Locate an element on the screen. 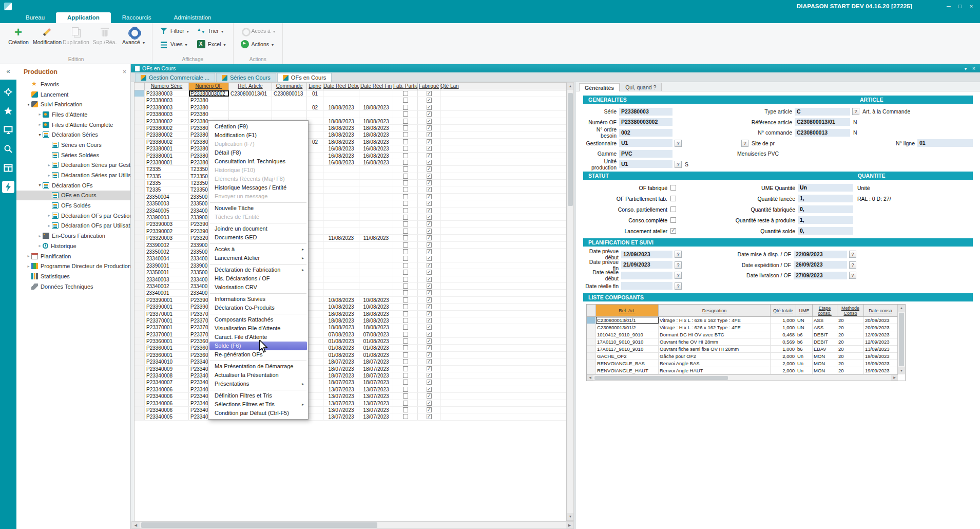 This screenshot has height=529, width=980. context-menu-item: Consultation Inf. Techniques ▸ is located at coordinates (258, 161).